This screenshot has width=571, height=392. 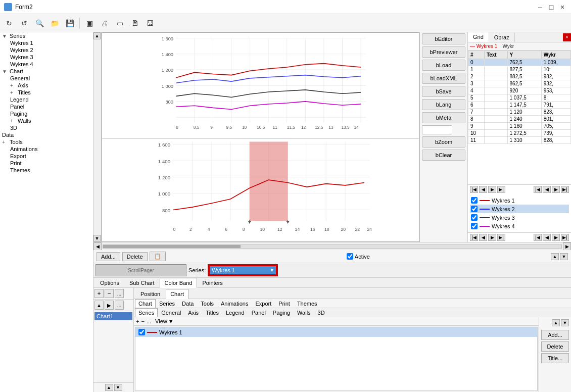 What do you see at coordinates (519, 200) in the screenshot?
I see `series-legend-item-1: Wykres 1` at bounding box center [519, 200].